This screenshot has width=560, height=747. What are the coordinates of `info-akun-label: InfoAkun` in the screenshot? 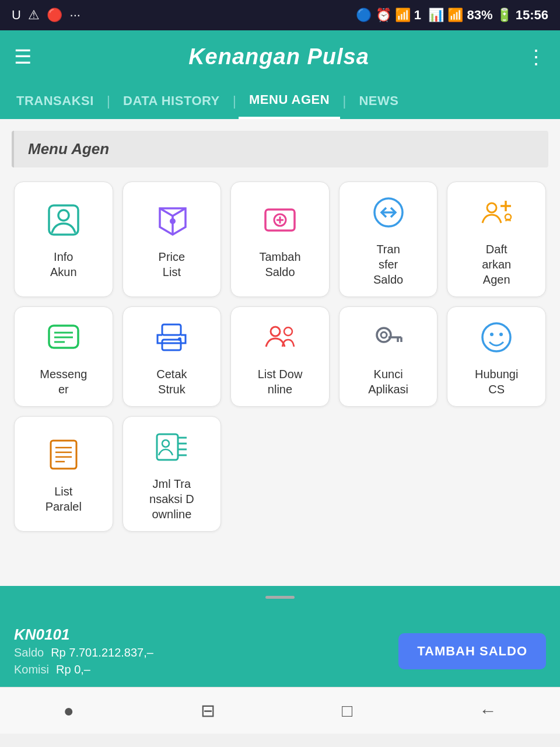 It's located at (64, 264).